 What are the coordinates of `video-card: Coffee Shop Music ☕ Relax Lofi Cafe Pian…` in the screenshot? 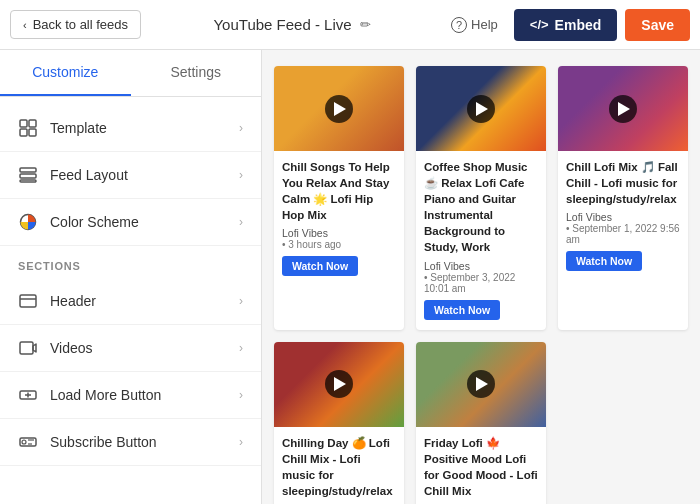 It's located at (481, 198).